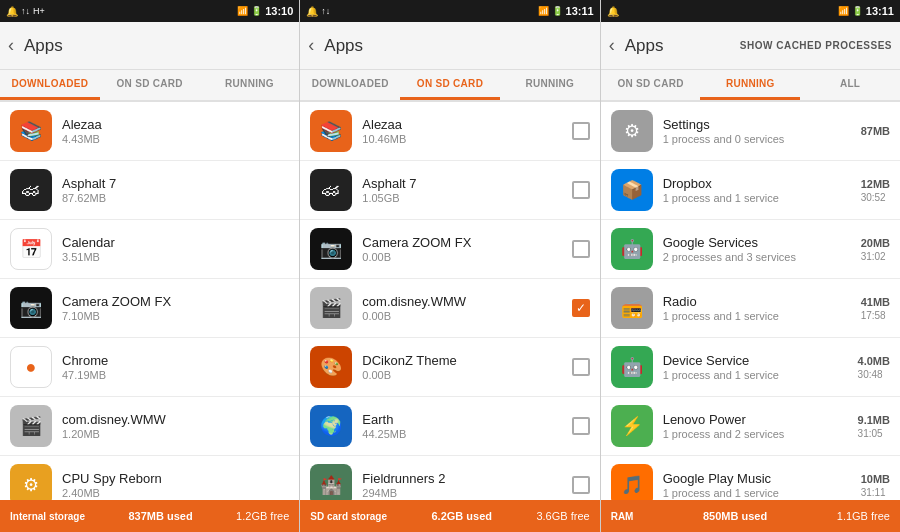 Image resolution: width=900 pixels, height=532 pixels. What do you see at coordinates (750, 132) in the screenshot?
I see `list-item: ⚙Settings1 process and 0 services87MB` at bounding box center [750, 132].